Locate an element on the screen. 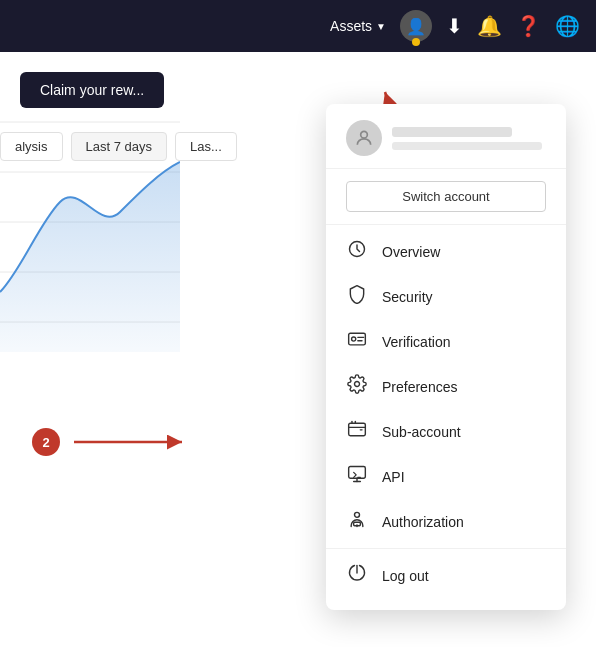 This screenshot has width=596, height=647. avatar is located at coordinates (364, 138).